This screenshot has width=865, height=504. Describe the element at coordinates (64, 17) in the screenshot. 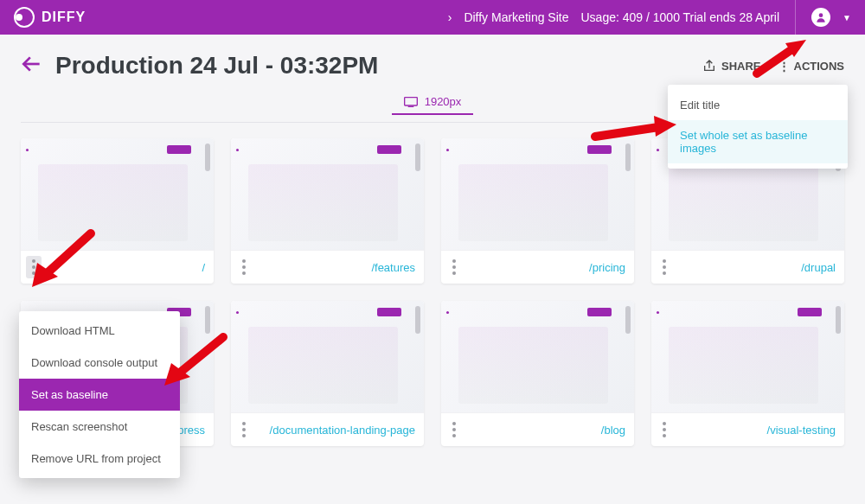

I see `brand-name: DIFFY` at that location.